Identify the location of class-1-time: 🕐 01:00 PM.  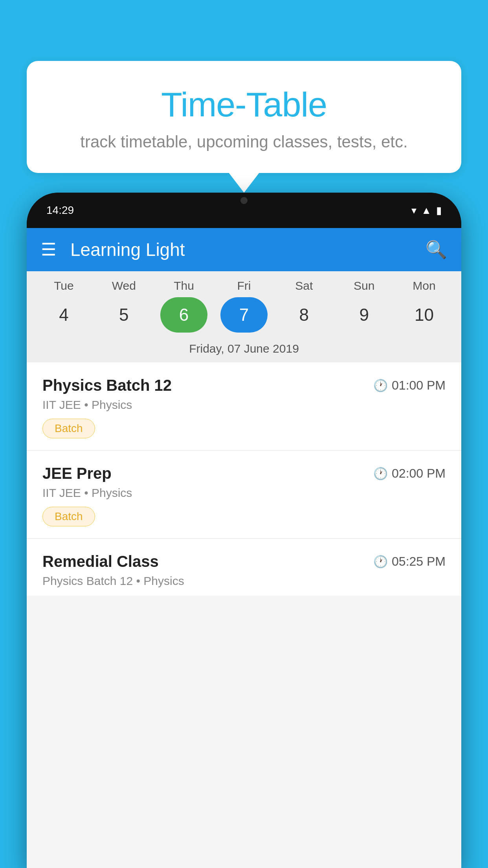
(409, 385).